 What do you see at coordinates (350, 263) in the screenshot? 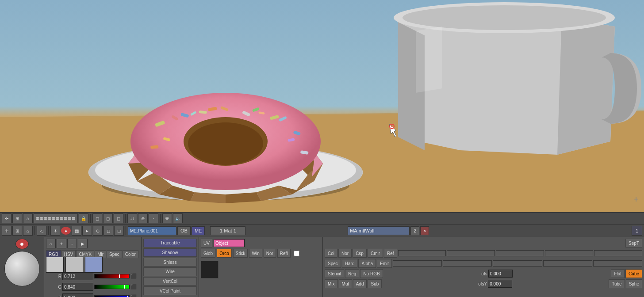
I see `hard-btn: Hard` at bounding box center [350, 263].